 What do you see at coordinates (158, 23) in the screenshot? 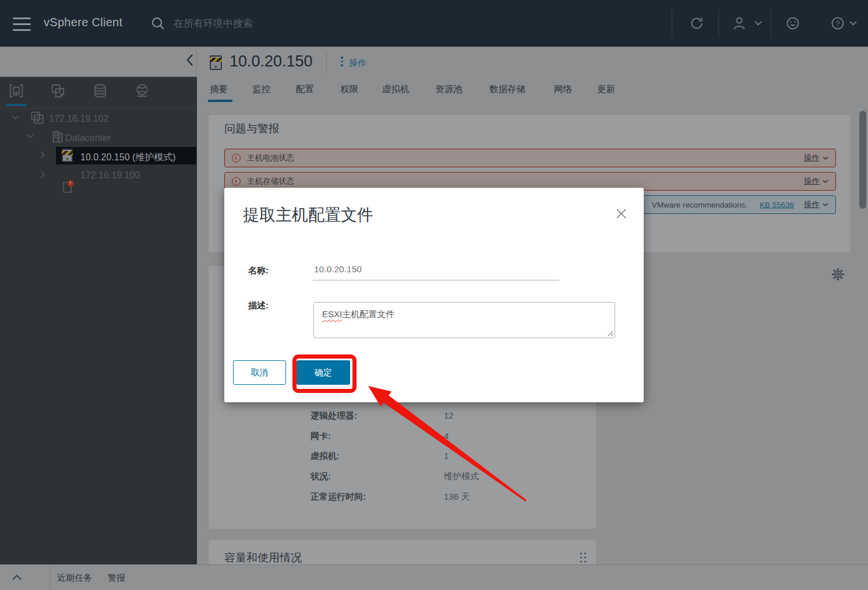
I see `search-icon` at bounding box center [158, 23].